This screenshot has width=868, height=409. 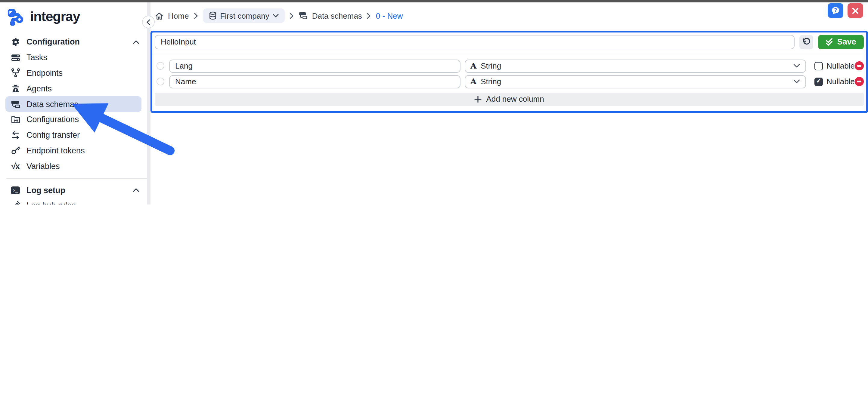 What do you see at coordinates (16, 57) in the screenshot?
I see `tasks-icon` at bounding box center [16, 57].